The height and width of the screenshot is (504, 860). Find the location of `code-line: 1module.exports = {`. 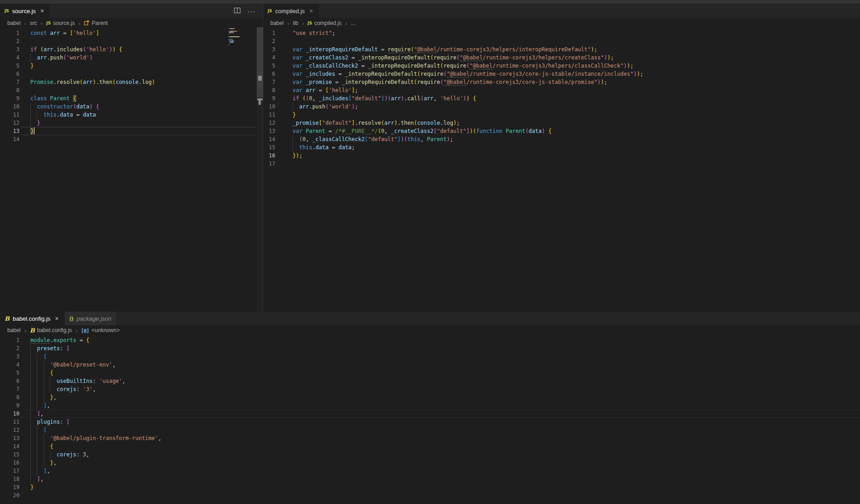

code-line: 1module.exports = { is located at coordinates (430, 340).